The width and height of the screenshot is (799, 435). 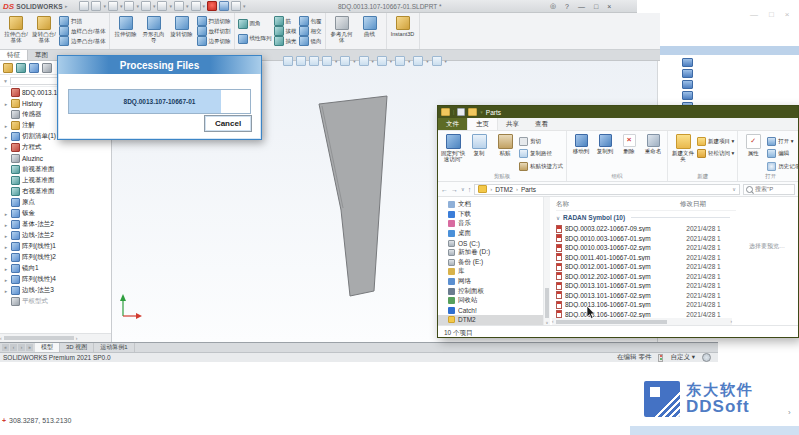 I want to click on view-settings-icon, so click(x=437, y=61).